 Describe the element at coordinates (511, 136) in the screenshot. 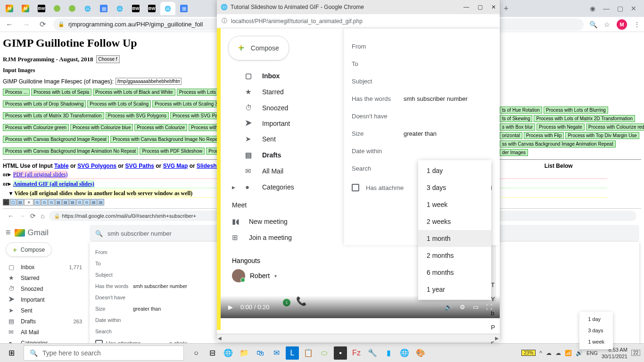

I see `process-horizontal-button: orizontal` at that location.